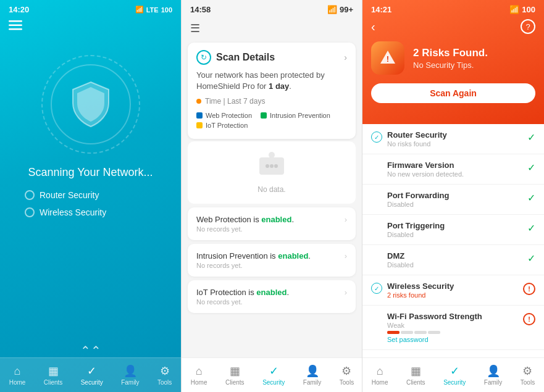  What do you see at coordinates (274, 371) in the screenshot?
I see `security-icon-2: ✓` at bounding box center [274, 371].